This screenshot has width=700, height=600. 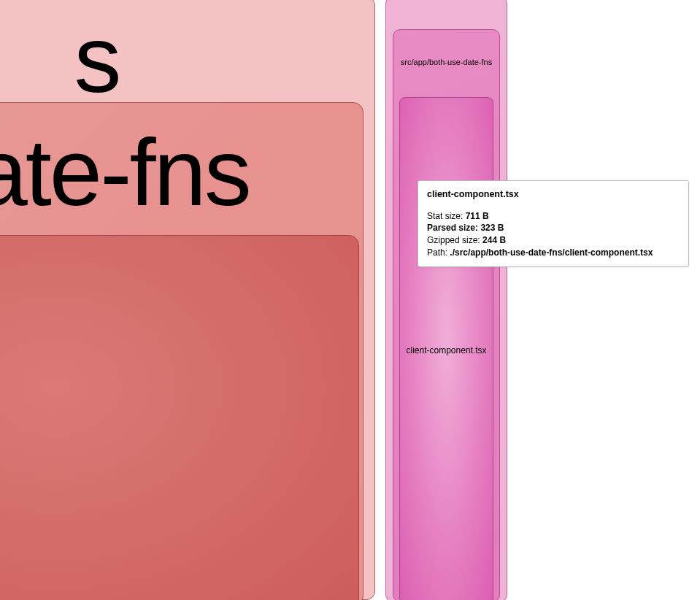 I want to click on treemap-block-label: date-fns, so click(x=125, y=172).